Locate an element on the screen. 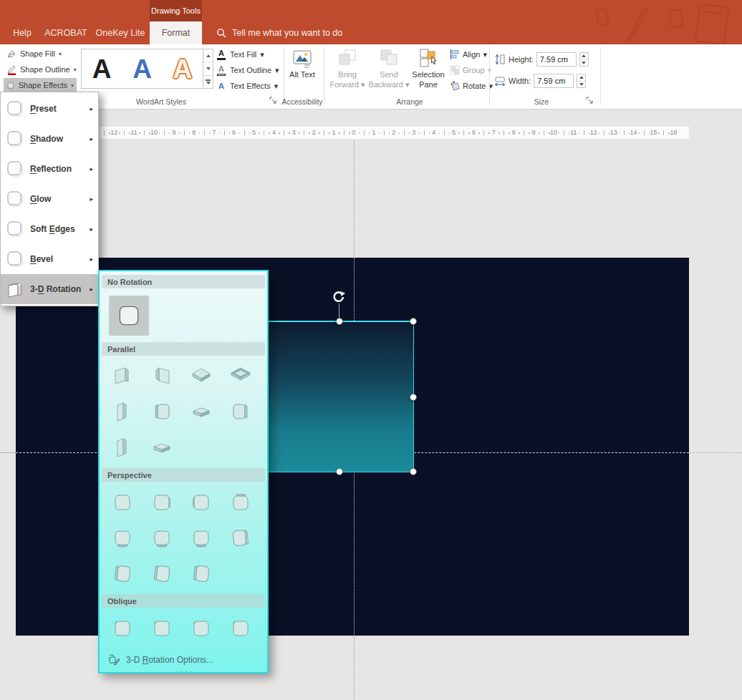  tab-help: Help is located at coordinates (22, 33).